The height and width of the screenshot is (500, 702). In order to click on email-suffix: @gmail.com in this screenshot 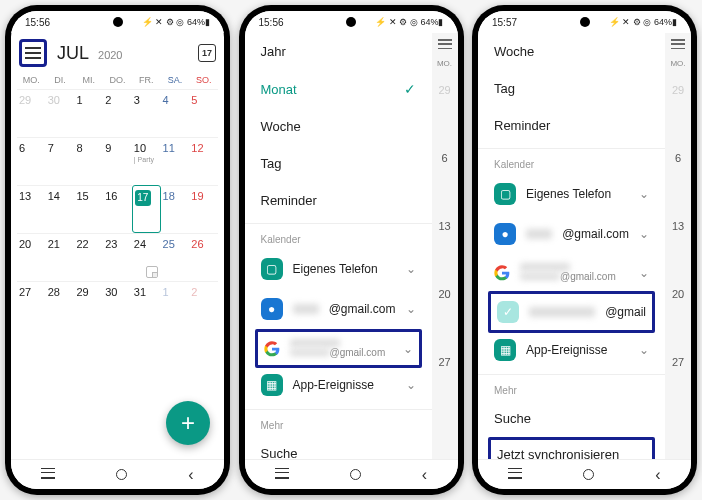, I will do `click(596, 234)`.